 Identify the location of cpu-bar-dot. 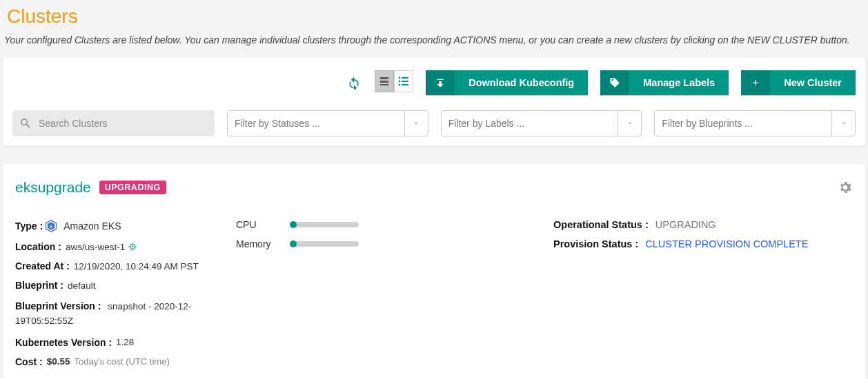
(293, 225).